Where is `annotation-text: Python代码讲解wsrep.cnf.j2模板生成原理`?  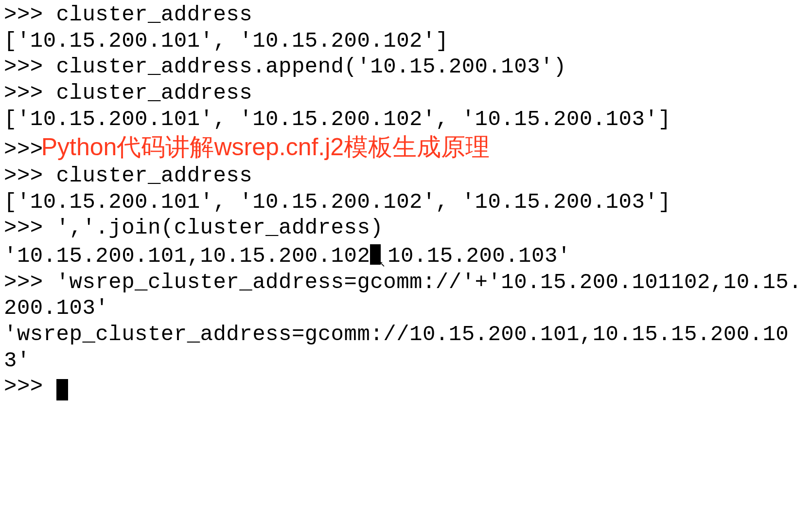 annotation-text: Python代码讲解wsrep.cnf.j2模板生成原理 is located at coordinates (265, 147).